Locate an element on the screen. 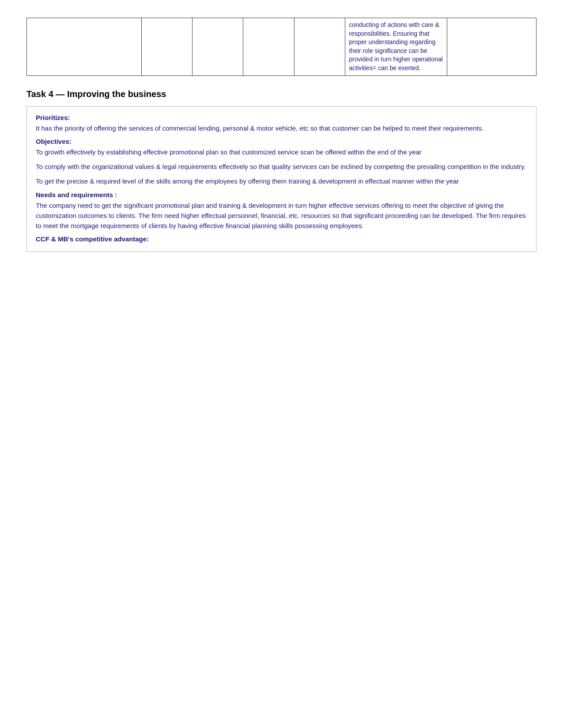 The width and height of the screenshot is (563, 728). ccf-label: CCF & MB's competitive advantage: is located at coordinates (282, 239).